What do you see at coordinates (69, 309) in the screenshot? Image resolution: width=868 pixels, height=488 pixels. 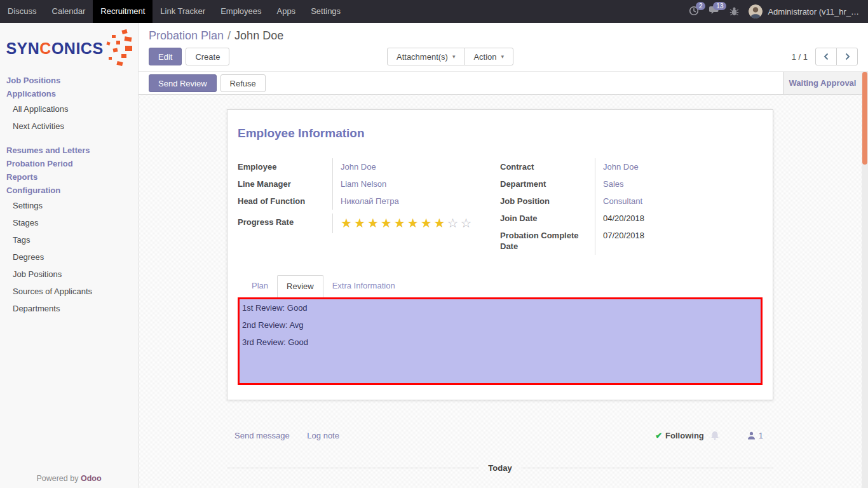 I see `sidebar-item-departments: Departments` at bounding box center [69, 309].